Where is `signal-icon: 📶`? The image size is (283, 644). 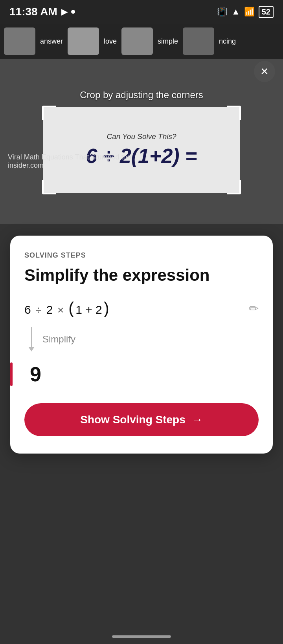
signal-icon: 📶 is located at coordinates (249, 12).